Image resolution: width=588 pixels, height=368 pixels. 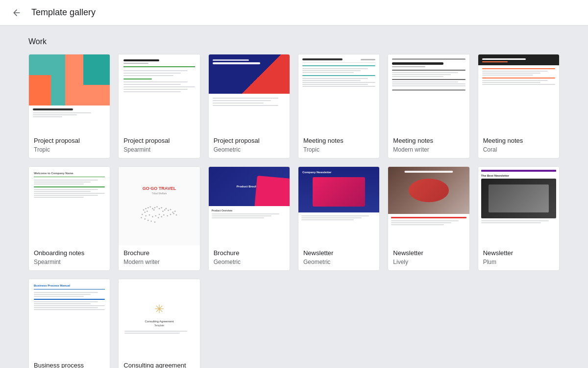 I want to click on template-info: Brochure Geometric, so click(x=249, y=258).